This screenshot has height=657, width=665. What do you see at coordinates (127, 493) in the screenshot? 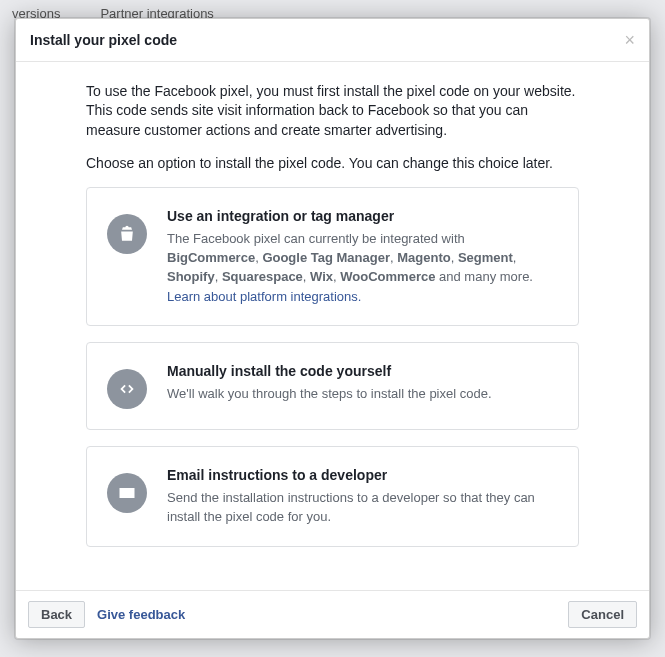
I see `envelope-icon` at bounding box center [127, 493].